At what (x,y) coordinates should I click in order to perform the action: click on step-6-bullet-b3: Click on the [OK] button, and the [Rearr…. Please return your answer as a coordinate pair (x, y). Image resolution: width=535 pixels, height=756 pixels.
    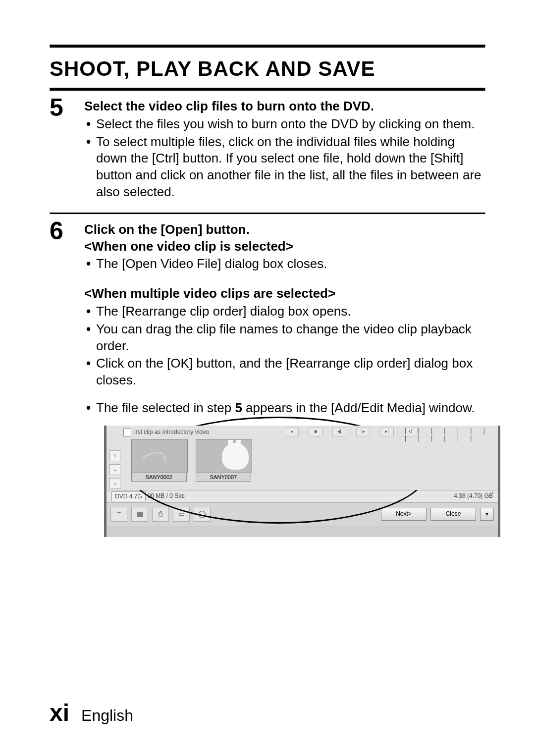
    Looking at the image, I should click on (298, 372).